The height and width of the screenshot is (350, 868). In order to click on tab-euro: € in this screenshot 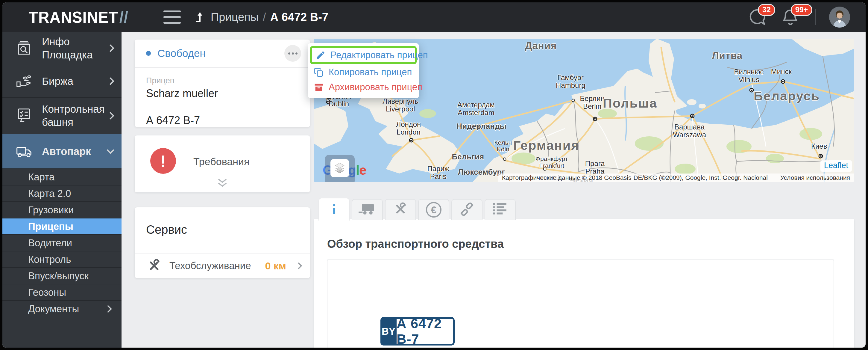, I will do `click(434, 209)`.